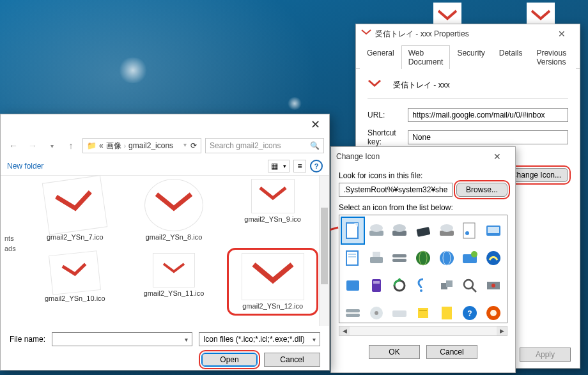  I want to click on sidebar-item: nts, so click(15, 238).